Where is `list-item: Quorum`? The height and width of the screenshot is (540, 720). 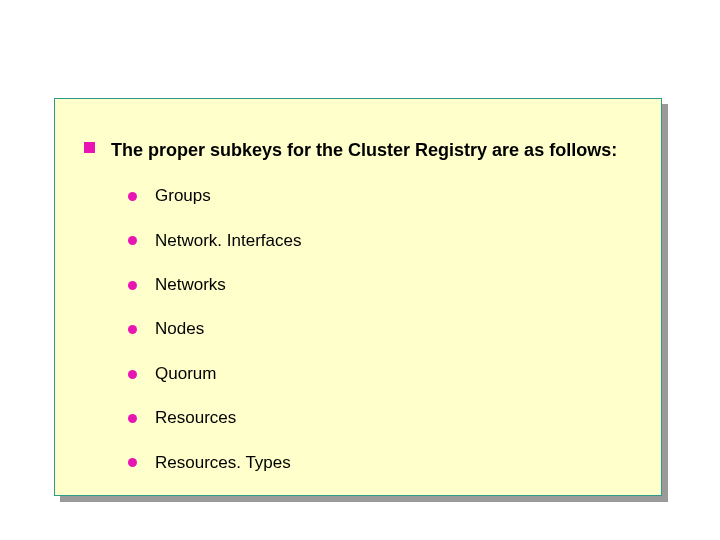 list-item: Quorum is located at coordinates (372, 374).